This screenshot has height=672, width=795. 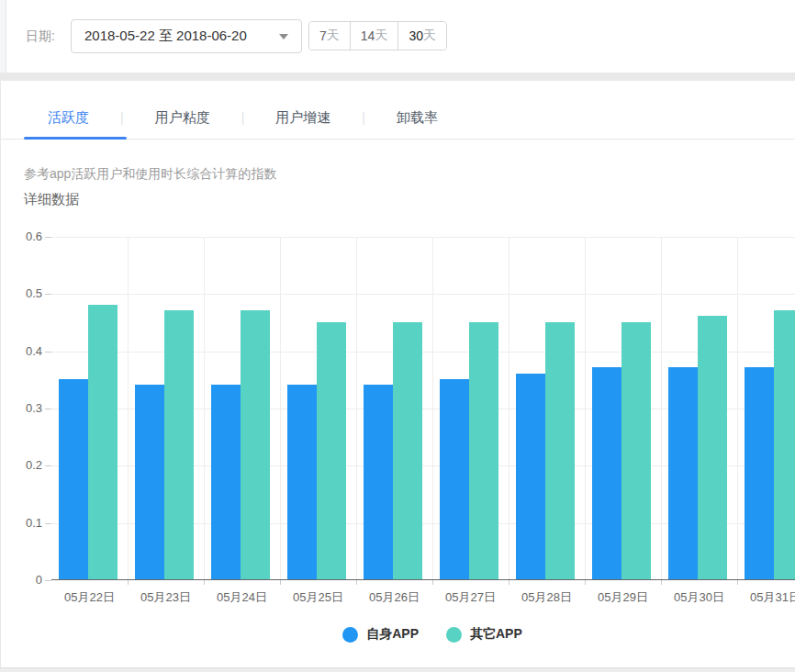 I want to click on tab-user-growth: 用户增速, so click(x=303, y=118).